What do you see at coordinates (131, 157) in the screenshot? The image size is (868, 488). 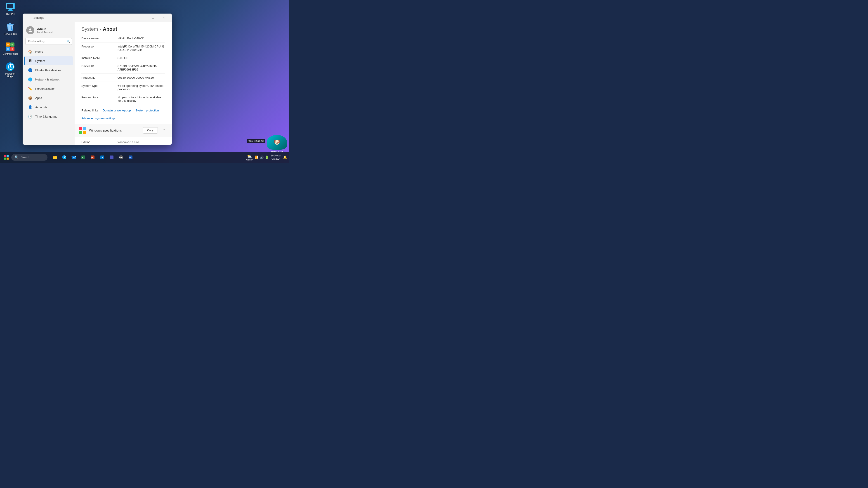 I see `taskbar-word: W` at bounding box center [131, 157].